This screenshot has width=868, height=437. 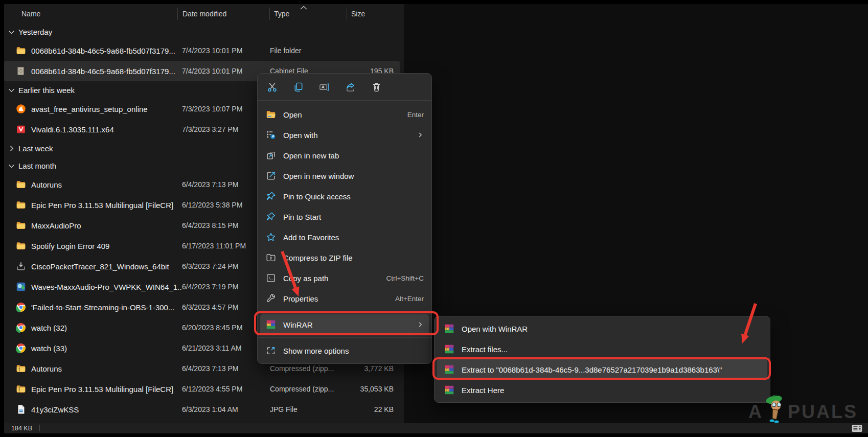 I want to click on context-menu-toolbar, so click(x=345, y=87).